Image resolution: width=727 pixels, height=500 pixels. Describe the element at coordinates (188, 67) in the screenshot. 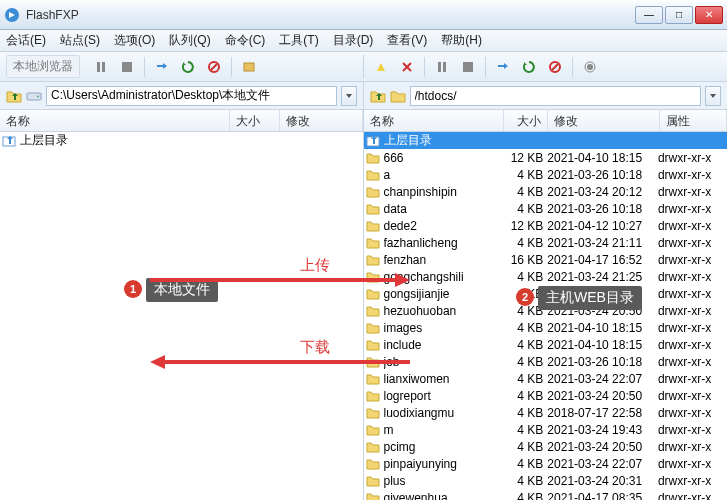

I see `refresh-icon` at that location.